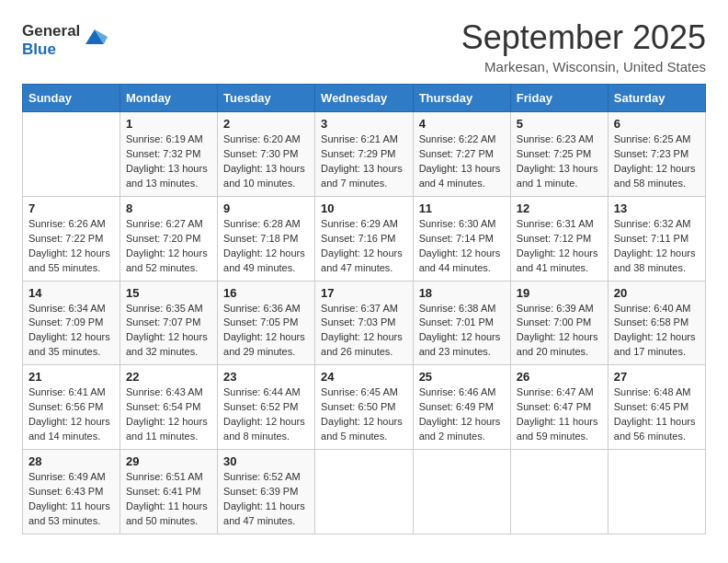 The width and height of the screenshot is (728, 563). What do you see at coordinates (364, 155) in the screenshot?
I see `calendar-cell: 3Sunrise: 6:21 AMSunset: 7:29 PMDaylight…` at bounding box center [364, 155].